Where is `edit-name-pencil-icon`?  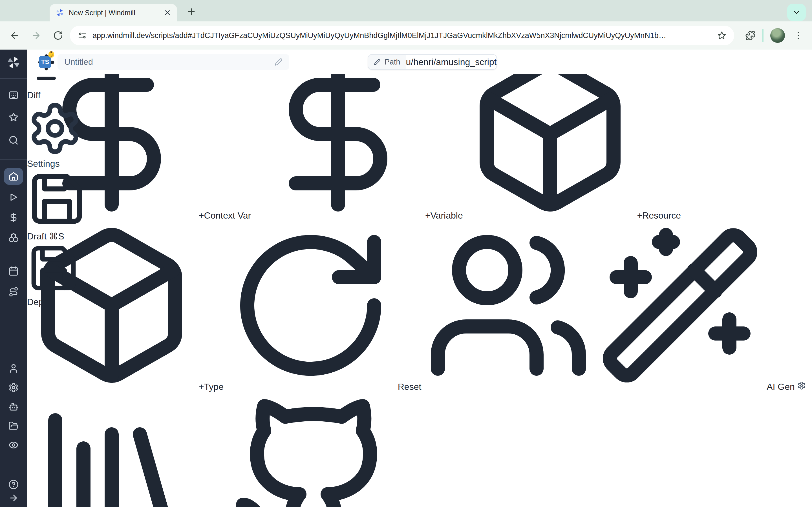 edit-name-pencil-icon is located at coordinates (278, 62).